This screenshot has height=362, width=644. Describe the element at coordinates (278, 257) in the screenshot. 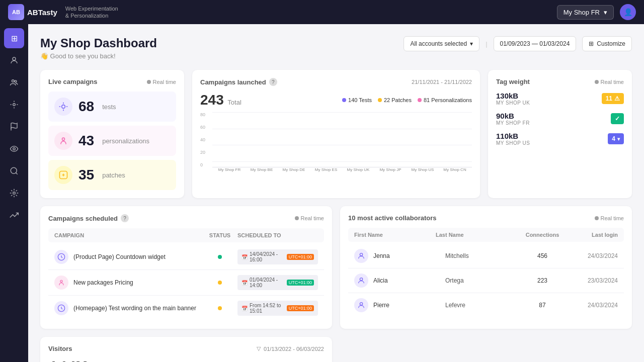

I see `scheduled-tag-1: 📅 14/04/2024 - 16:00 UTC+01:00` at that location.